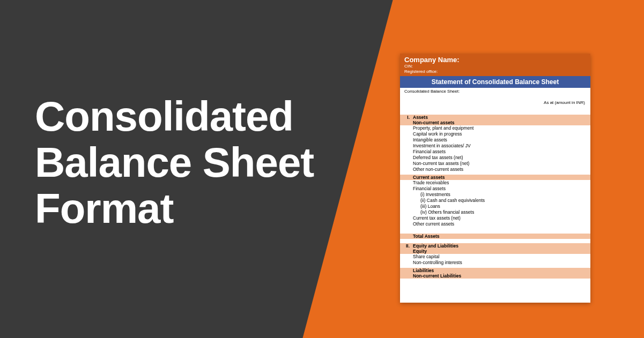 The width and height of the screenshot is (644, 338). Describe the element at coordinates (501, 246) in the screenshot. I see `equity-liabilities: Equity and Liabilities` at that location.